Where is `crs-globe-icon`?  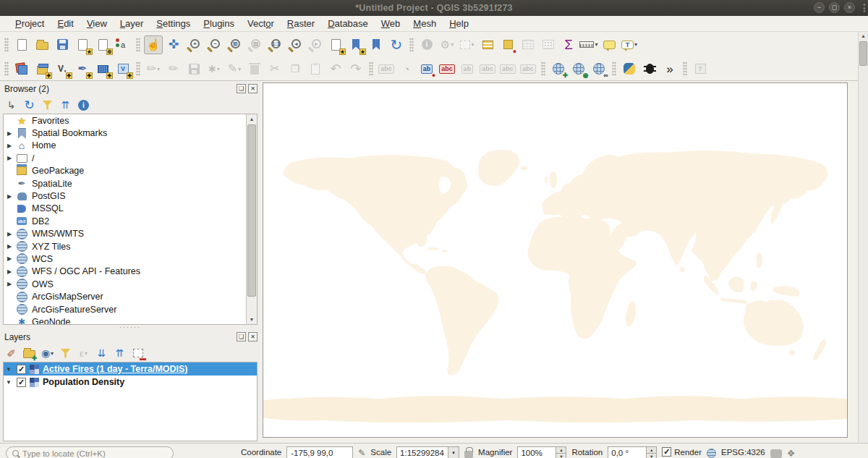
crs-globe-icon is located at coordinates (712, 453).